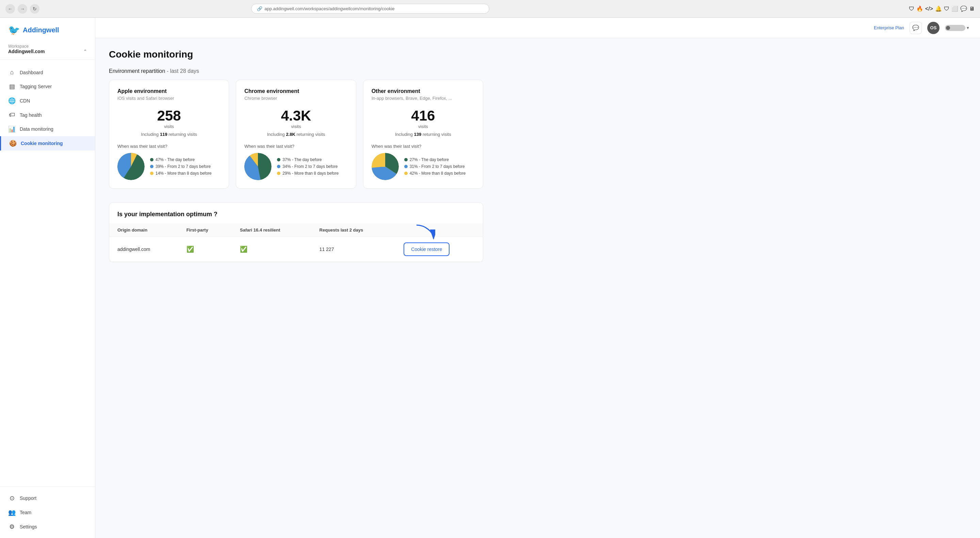 The width and height of the screenshot is (980, 538). I want to click on sidebar-nav: ⌂ Dashboard ▤ Tagging Server 🌐 CDN 🏷 Tag…, so click(48, 273).